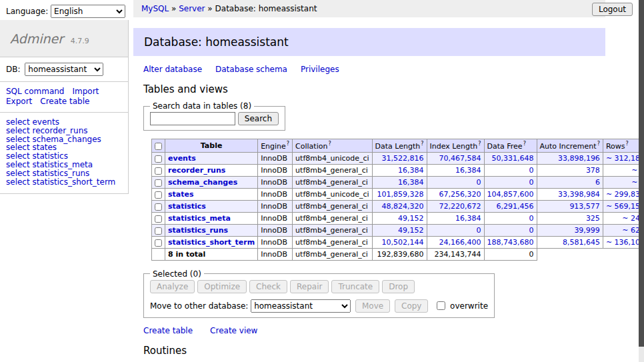  I want to click on data-free-cell: 0, so click(511, 230).